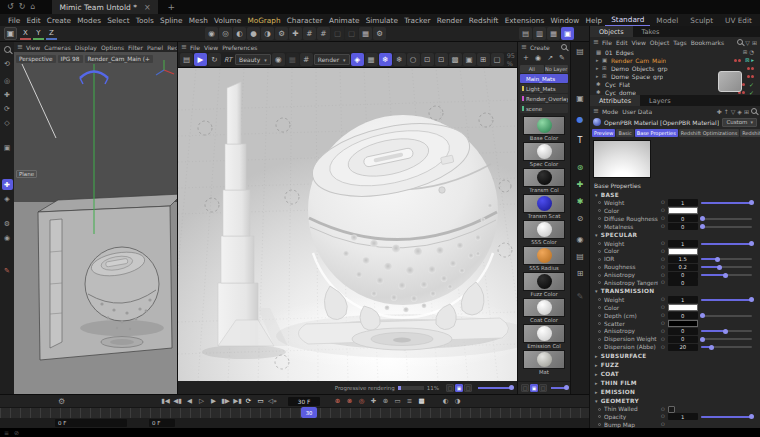 The width and height of the screenshot is (760, 437). Describe the element at coordinates (683, 252) in the screenshot. I see `color-swatch` at that location.